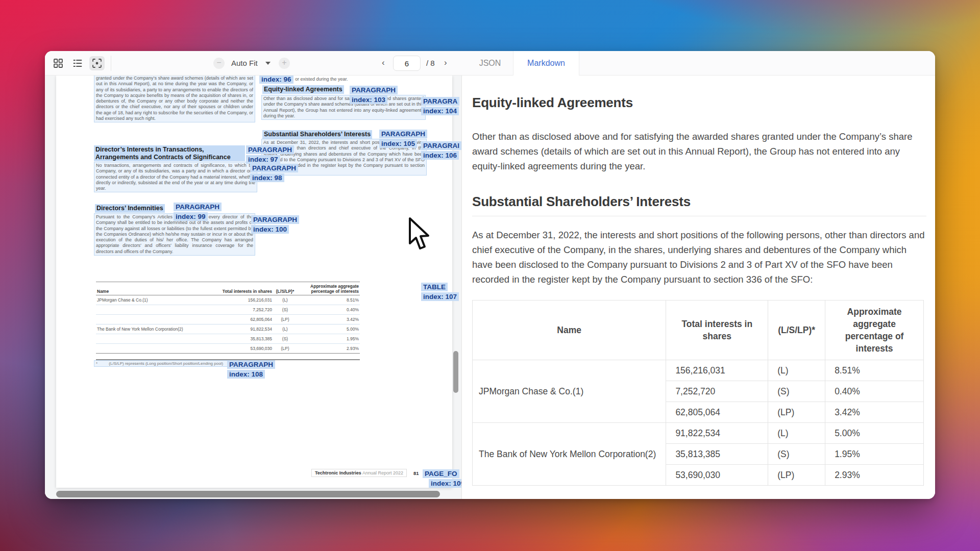 The width and height of the screenshot is (980, 551). What do you see at coordinates (329, 289) in the screenshot?
I see `pdf-table-header: Approximate aggregate percentage of inte…` at bounding box center [329, 289].